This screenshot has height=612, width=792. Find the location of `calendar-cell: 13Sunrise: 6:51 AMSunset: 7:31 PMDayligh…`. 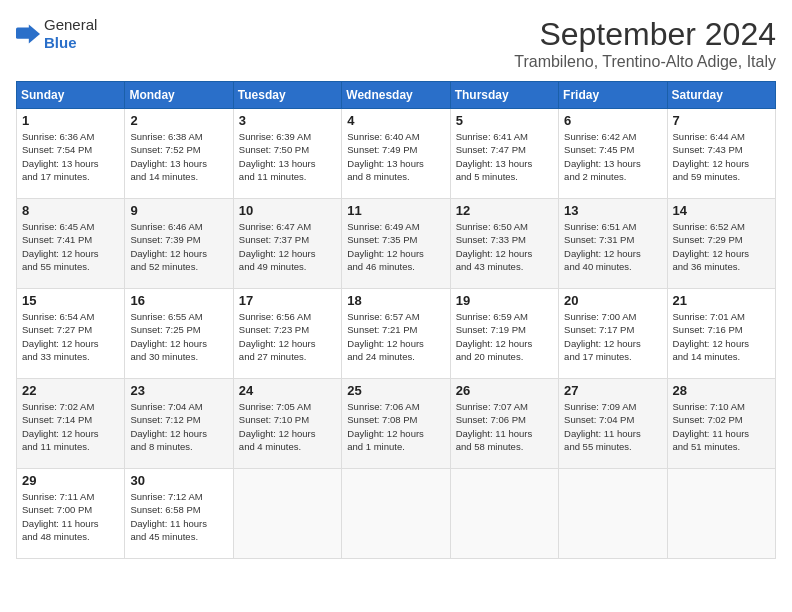

calendar-cell: 13Sunrise: 6:51 AMSunset: 7:31 PMDayligh… is located at coordinates (613, 244).